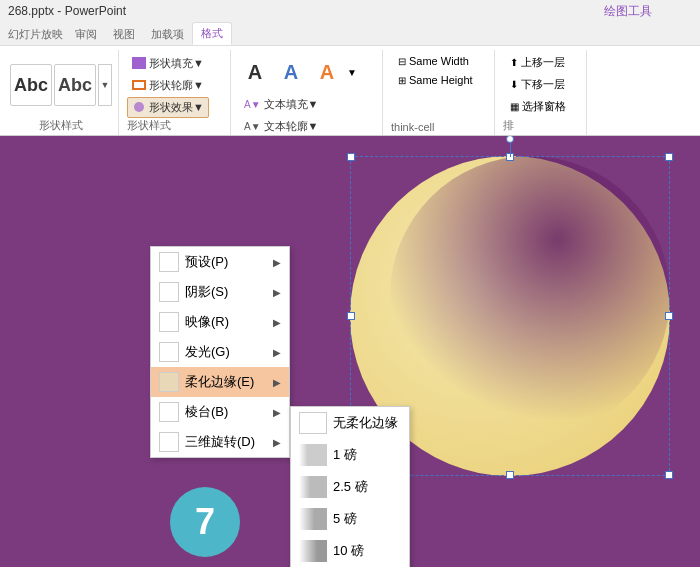  What do you see at coordinates (277, 262) in the screenshot?
I see `preset-arrow: ▶` at bounding box center [277, 262].